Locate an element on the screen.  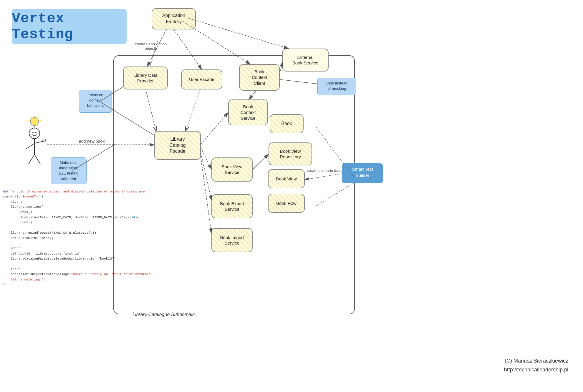
library-data-provider-node: Library DataProvider is located at coordinates (145, 78).